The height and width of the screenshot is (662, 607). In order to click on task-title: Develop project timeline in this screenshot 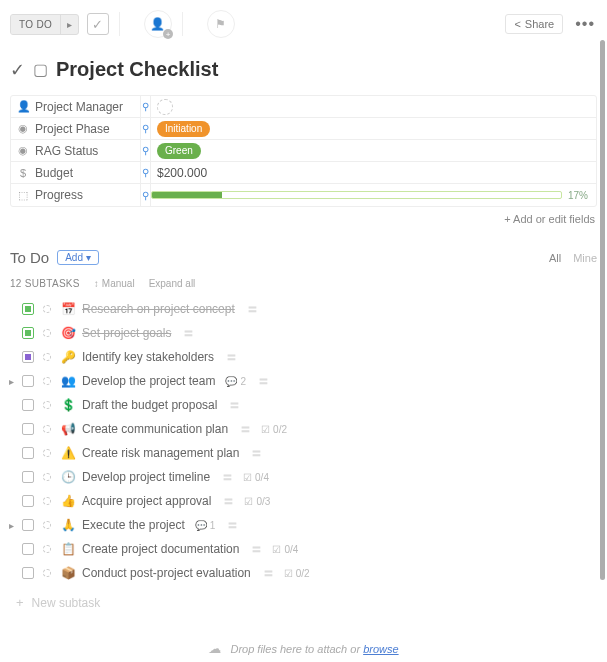, I will do `click(146, 477)`.